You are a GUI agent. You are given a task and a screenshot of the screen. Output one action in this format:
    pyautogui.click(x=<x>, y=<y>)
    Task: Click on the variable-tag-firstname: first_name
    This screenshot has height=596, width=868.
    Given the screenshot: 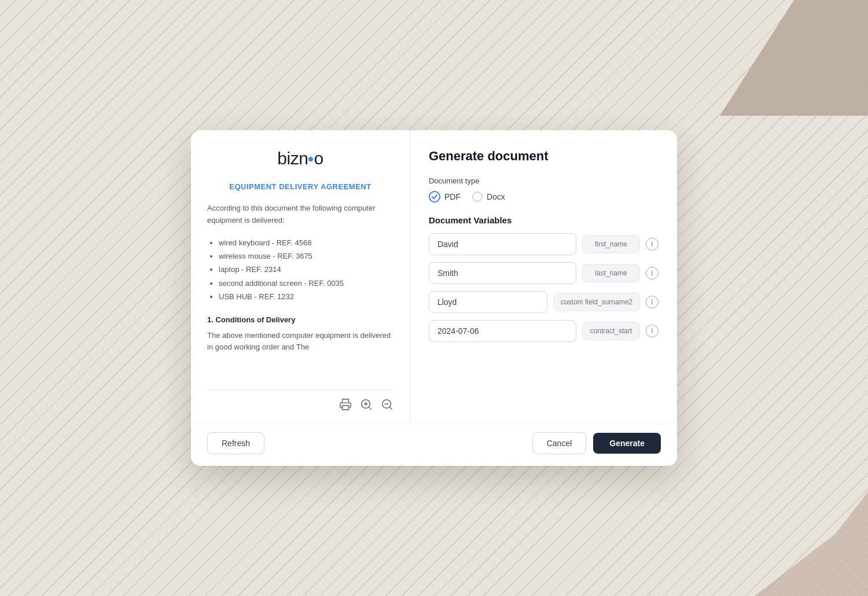 What is the action you would take?
    pyautogui.click(x=611, y=244)
    